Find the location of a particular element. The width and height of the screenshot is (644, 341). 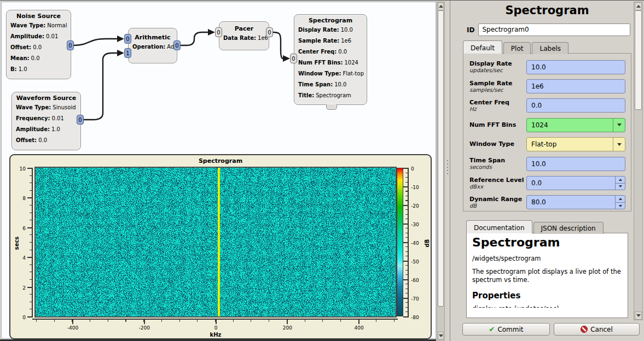

port-waveform-source-out-0: 0 is located at coordinates (80, 120).